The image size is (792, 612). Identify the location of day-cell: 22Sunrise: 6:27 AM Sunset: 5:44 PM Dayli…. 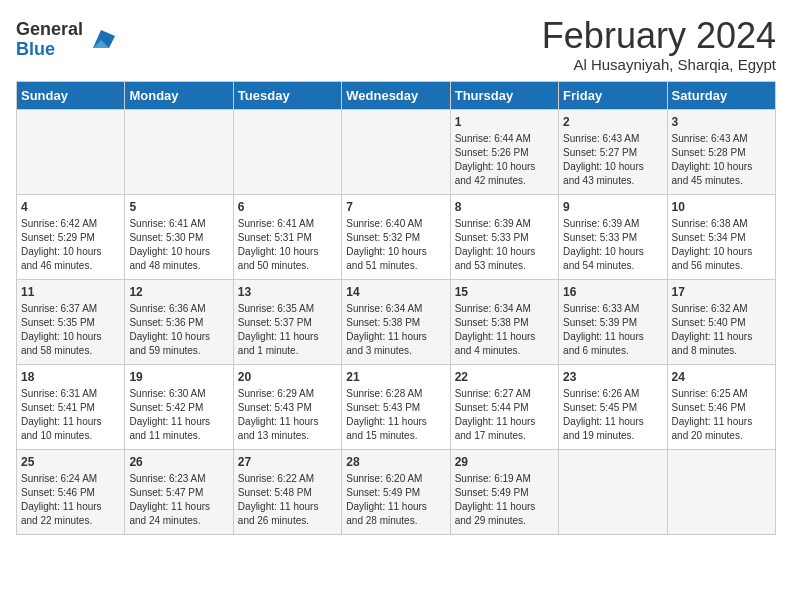
(504, 406).